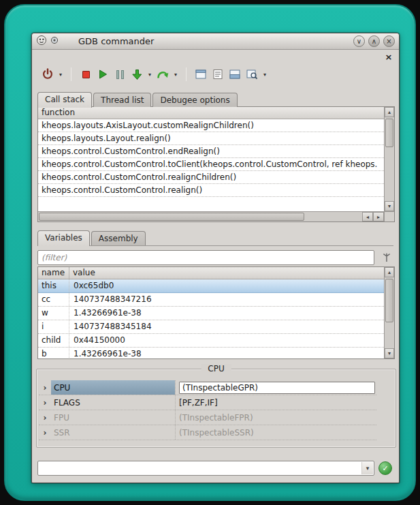 This screenshot has height=505, width=420. What do you see at coordinates (208, 403) in the screenshot?
I see `cpu-register-row: › FLAGS [PF,ZF,IF]` at bounding box center [208, 403].